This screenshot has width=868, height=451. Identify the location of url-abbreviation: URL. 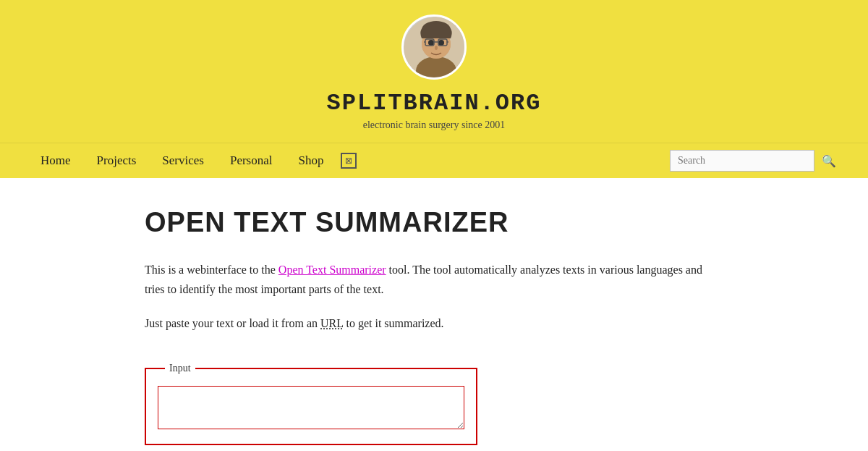
(331, 323).